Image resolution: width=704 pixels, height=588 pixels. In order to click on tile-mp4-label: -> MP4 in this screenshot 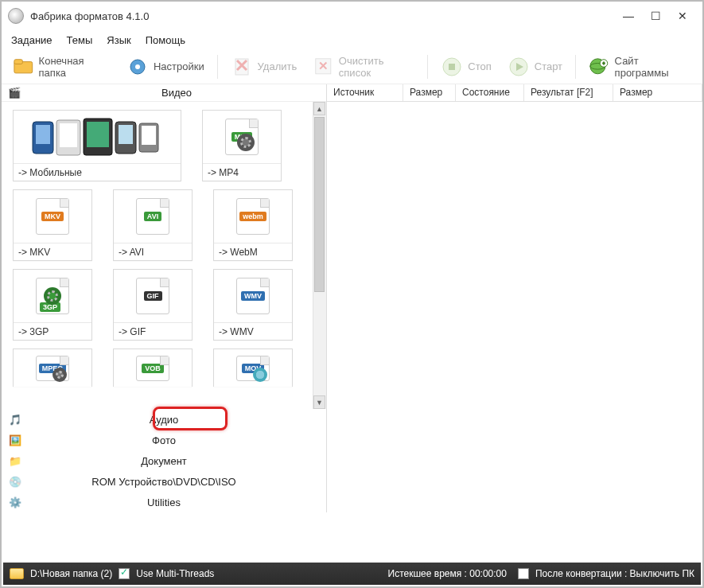, I will do `click(242, 172)`.